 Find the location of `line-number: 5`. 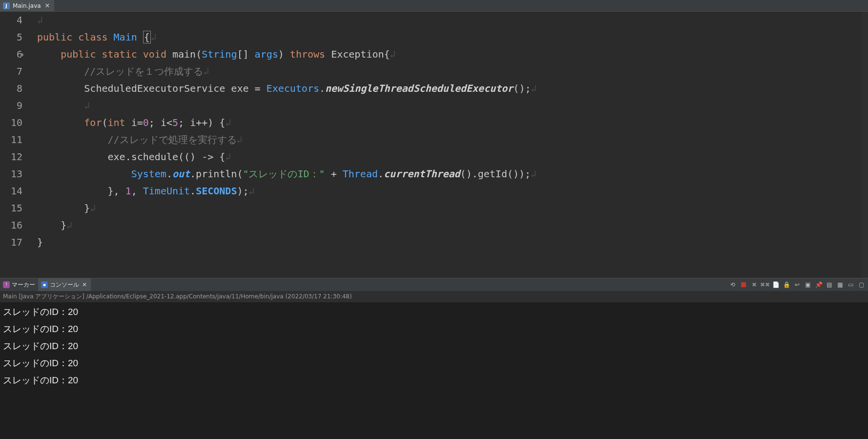

line-number: 5 is located at coordinates (11, 37).